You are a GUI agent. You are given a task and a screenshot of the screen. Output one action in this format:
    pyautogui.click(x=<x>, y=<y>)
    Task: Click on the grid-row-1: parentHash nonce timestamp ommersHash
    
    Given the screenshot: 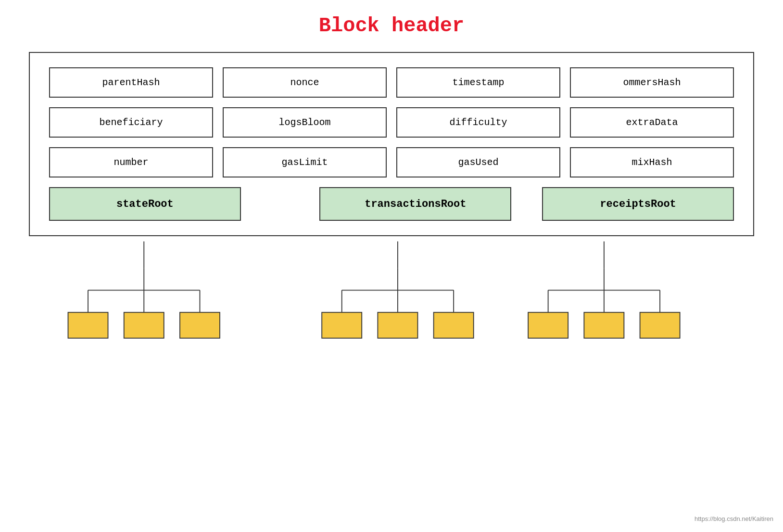 What is the action you would take?
    pyautogui.click(x=392, y=83)
    